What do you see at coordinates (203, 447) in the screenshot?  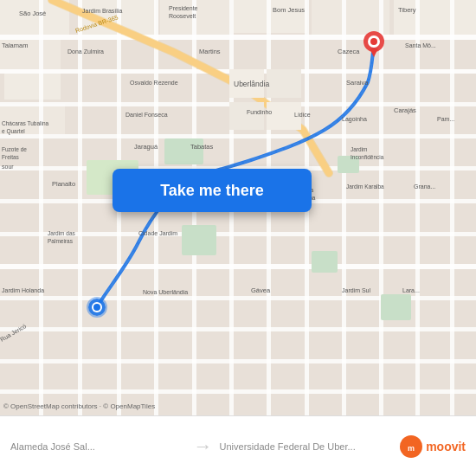 I see `direction-arrow: →` at bounding box center [203, 447].